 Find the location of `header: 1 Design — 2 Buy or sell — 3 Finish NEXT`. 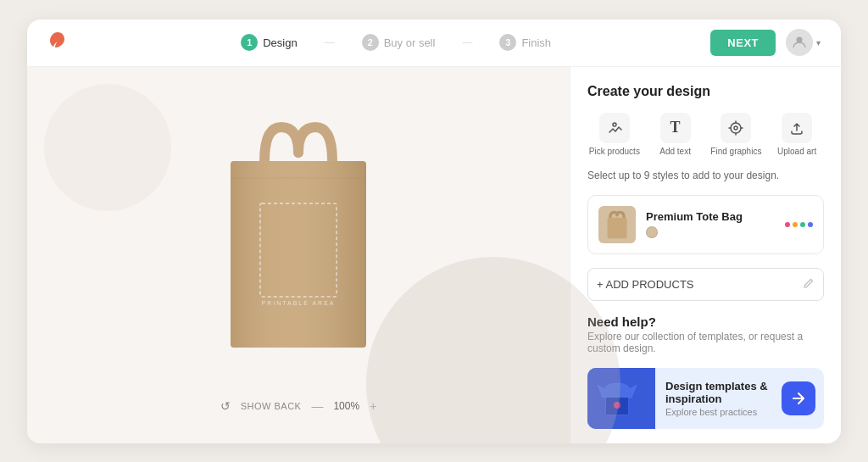

header: 1 Design — 2 Buy or sell — 3 Finish NEXT is located at coordinates (434, 43).